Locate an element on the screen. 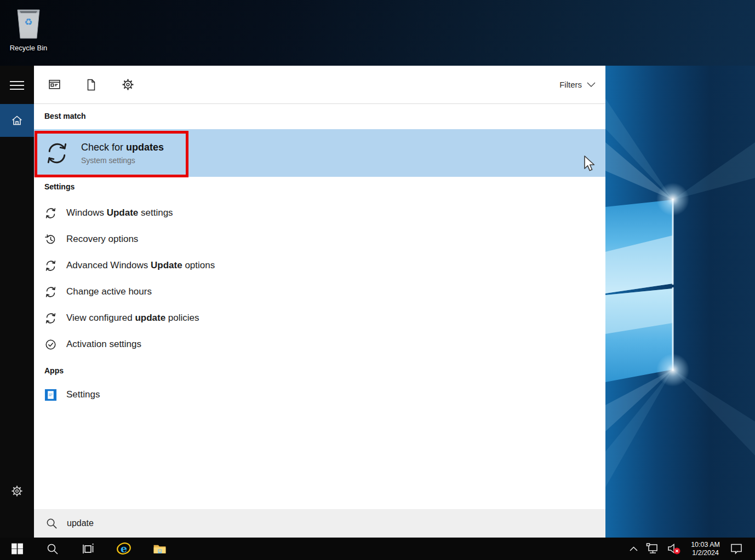  system-tray: 10:03 AM 1/2/2024 is located at coordinates (693, 549).